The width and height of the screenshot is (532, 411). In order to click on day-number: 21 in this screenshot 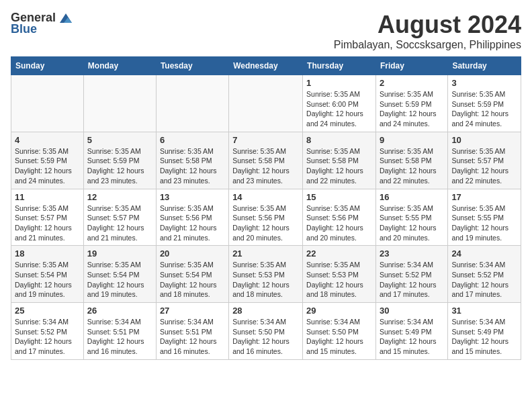, I will do `click(266, 254)`.